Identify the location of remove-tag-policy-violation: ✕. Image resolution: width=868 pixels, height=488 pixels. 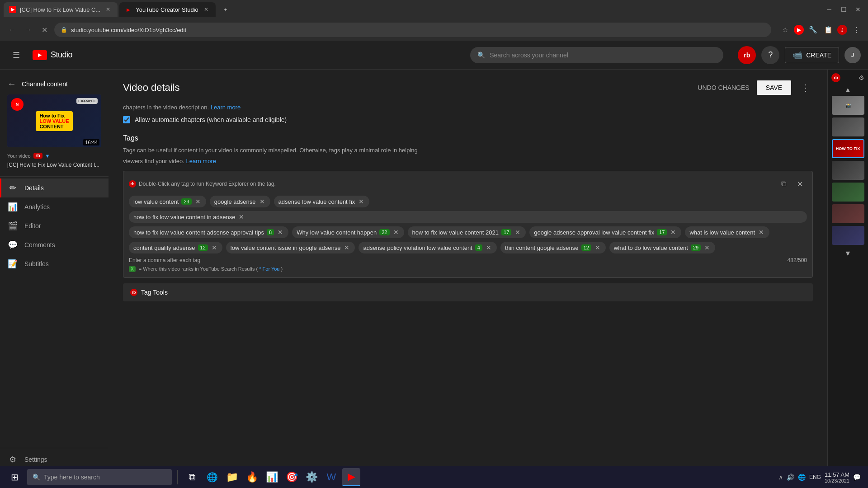
(489, 248).